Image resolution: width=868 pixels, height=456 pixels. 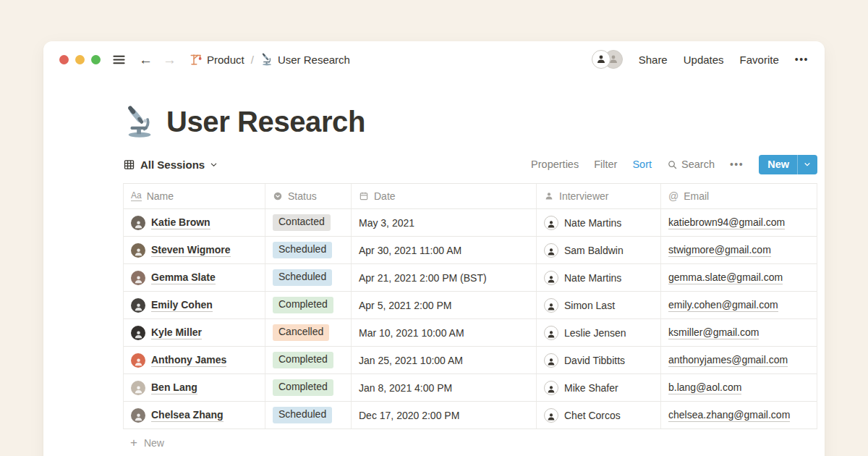 I want to click on column-header-status: Status, so click(x=308, y=196).